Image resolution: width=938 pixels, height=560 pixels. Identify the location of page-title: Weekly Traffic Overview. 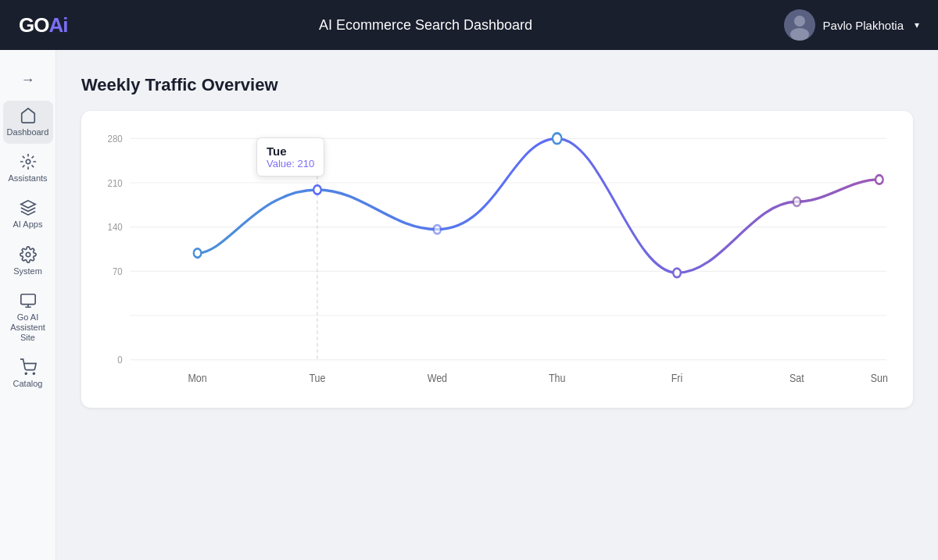
(497, 85).